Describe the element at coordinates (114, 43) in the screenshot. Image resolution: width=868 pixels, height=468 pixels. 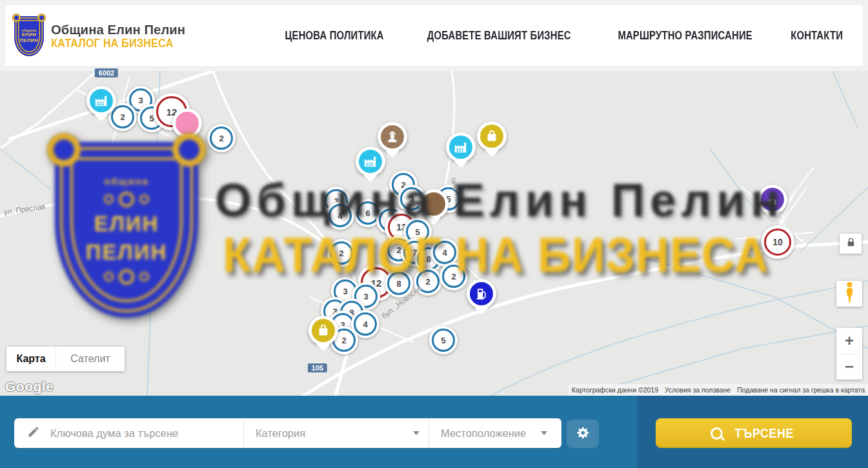
I see `site-subtitle: КАТАЛОГ НА БИЗНЕСА` at that location.